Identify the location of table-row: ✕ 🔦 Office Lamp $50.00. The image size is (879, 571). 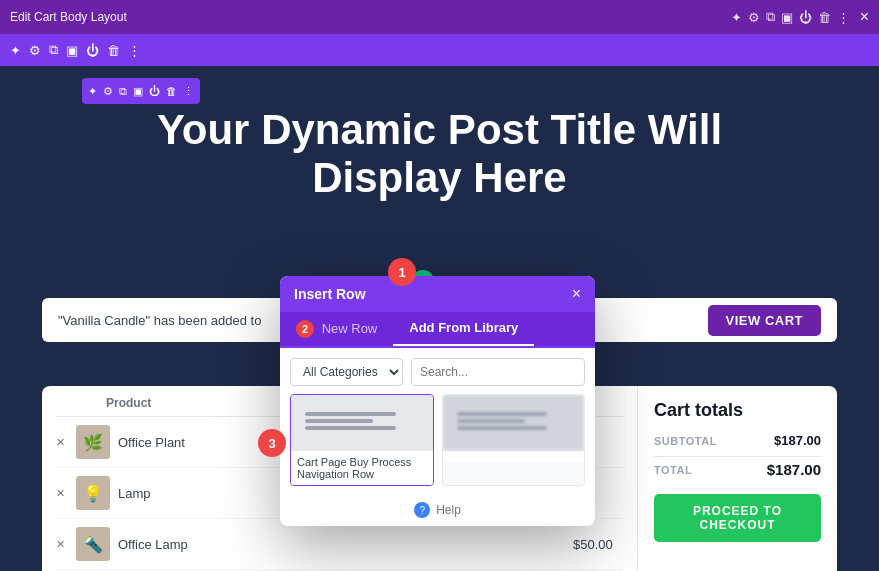
(340, 544).